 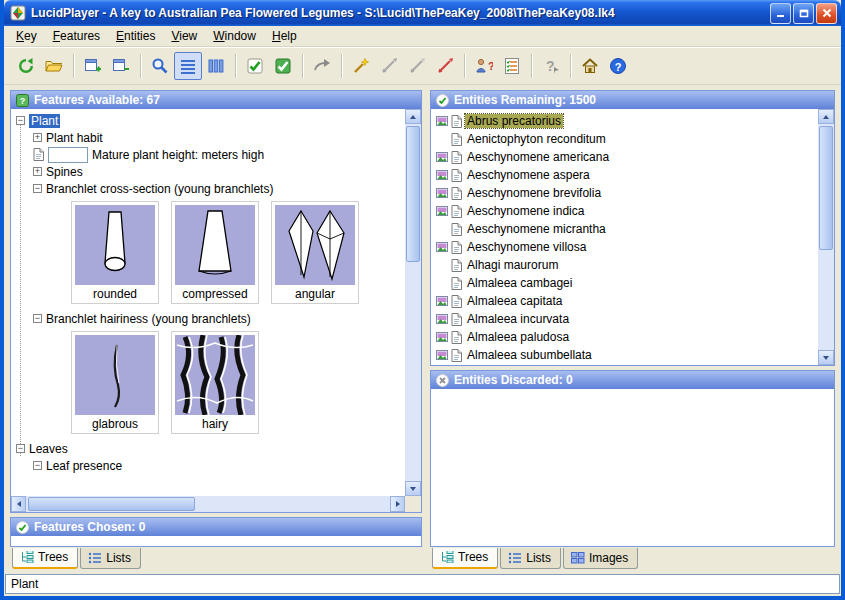 I want to click on feature-node-cross-section: Branchlet cross-section (young branchlet…, so click(x=209, y=188).